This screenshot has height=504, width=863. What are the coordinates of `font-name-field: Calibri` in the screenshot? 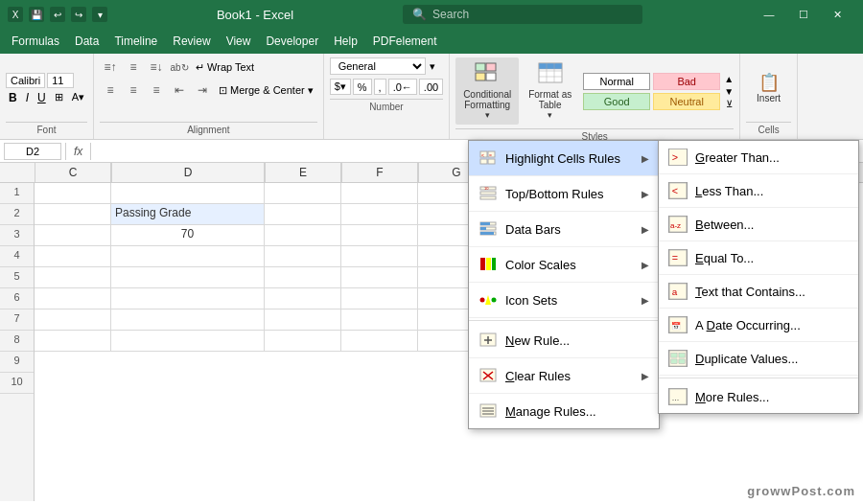 It's located at (25, 80).